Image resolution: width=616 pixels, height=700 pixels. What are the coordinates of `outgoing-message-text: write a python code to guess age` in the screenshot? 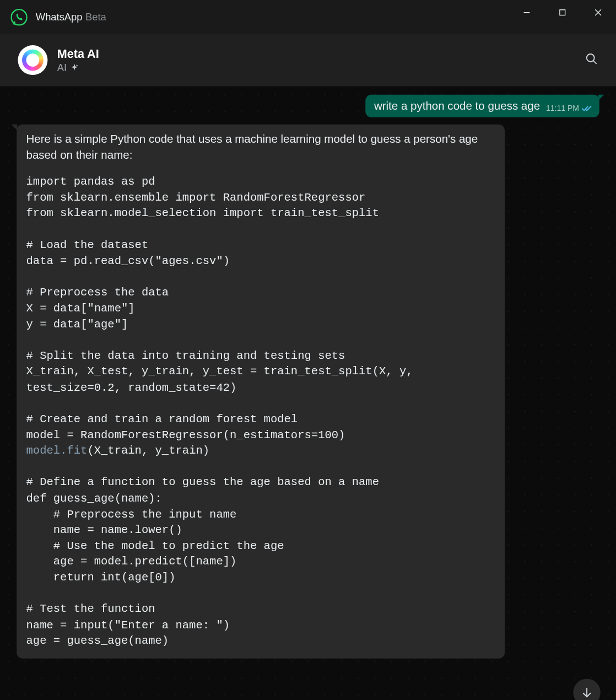 It's located at (457, 106).